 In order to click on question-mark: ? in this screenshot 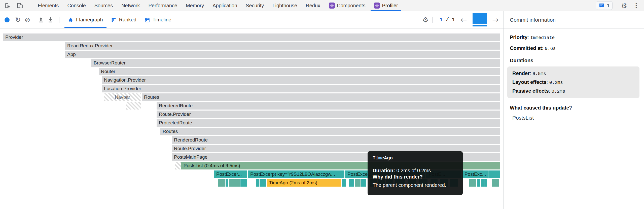, I will do `click(570, 108)`.